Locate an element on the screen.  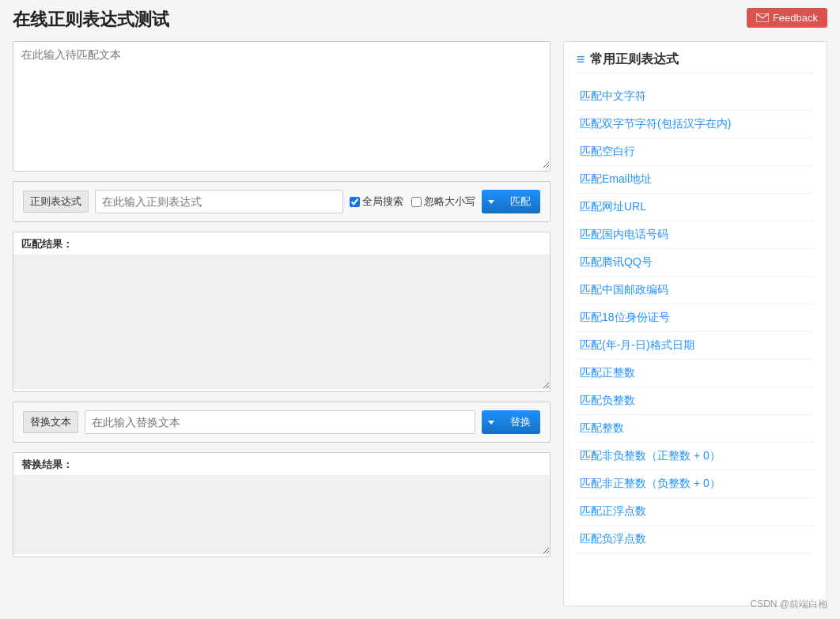
list-item: 匹配中国邮政编码 is located at coordinates (695, 291).